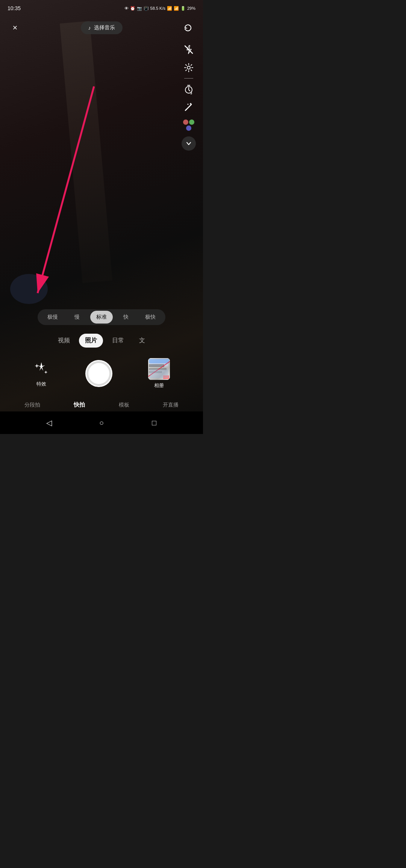  I want to click on tab-text: 文, so click(142, 340).